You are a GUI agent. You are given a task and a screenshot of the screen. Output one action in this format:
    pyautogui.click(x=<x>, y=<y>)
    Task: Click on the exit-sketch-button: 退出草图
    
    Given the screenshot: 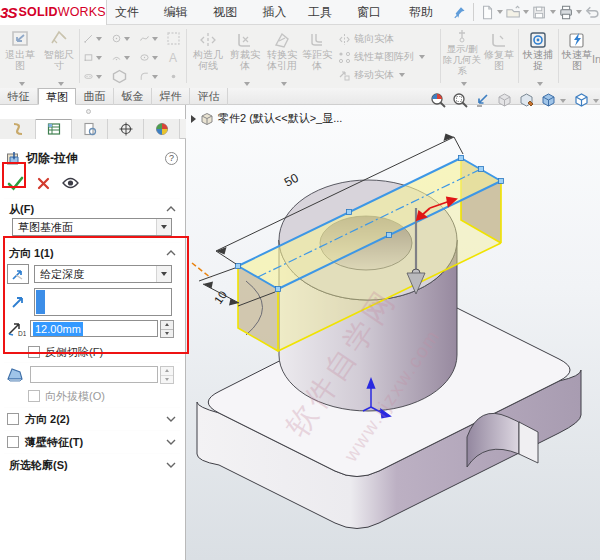 What is the action you would take?
    pyautogui.click(x=20, y=57)
    